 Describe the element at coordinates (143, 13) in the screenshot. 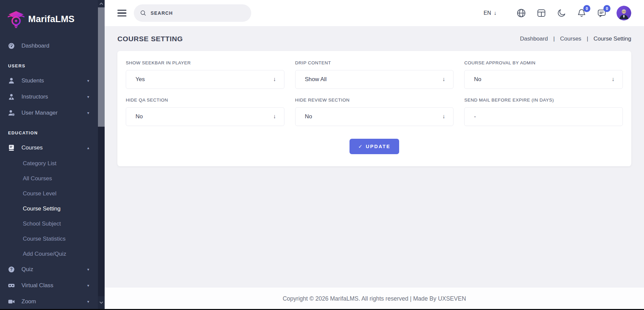

I see `search-icon` at that location.